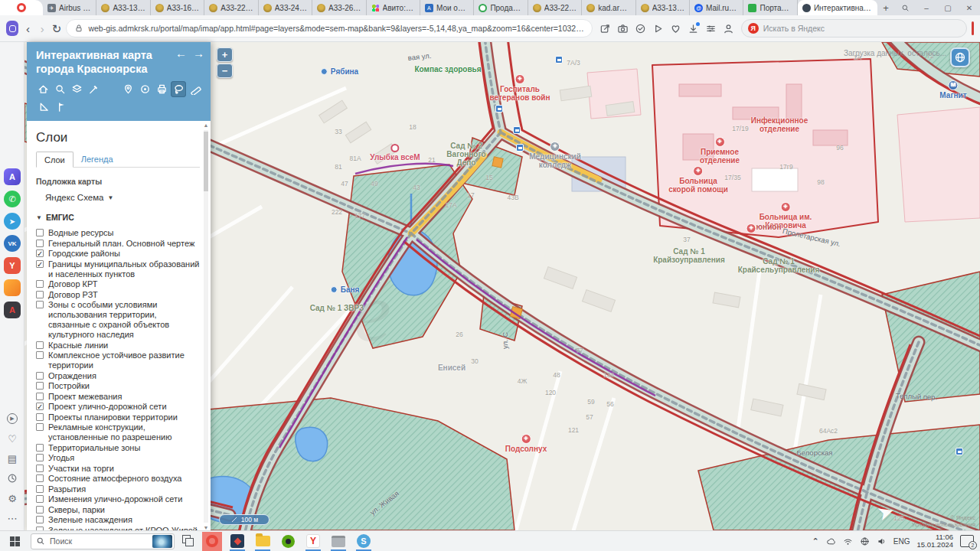 This screenshot has height=551, width=980. What do you see at coordinates (12, 199) in the screenshot?
I see `whatsapp-icon: ✆` at bounding box center [12, 199].